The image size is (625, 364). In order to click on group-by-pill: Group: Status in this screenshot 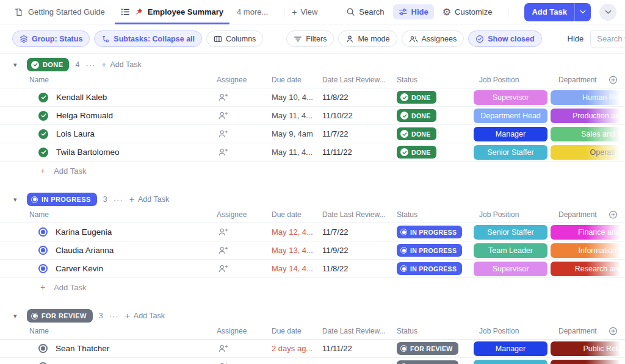, I will do `click(51, 39)`.